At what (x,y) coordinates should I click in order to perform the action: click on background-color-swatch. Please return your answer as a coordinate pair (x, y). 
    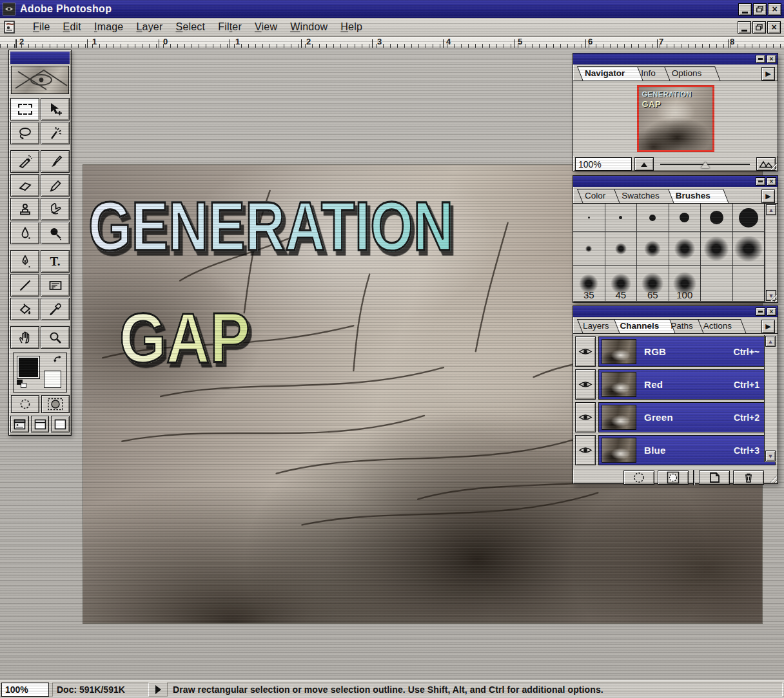
    Looking at the image, I should click on (53, 379).